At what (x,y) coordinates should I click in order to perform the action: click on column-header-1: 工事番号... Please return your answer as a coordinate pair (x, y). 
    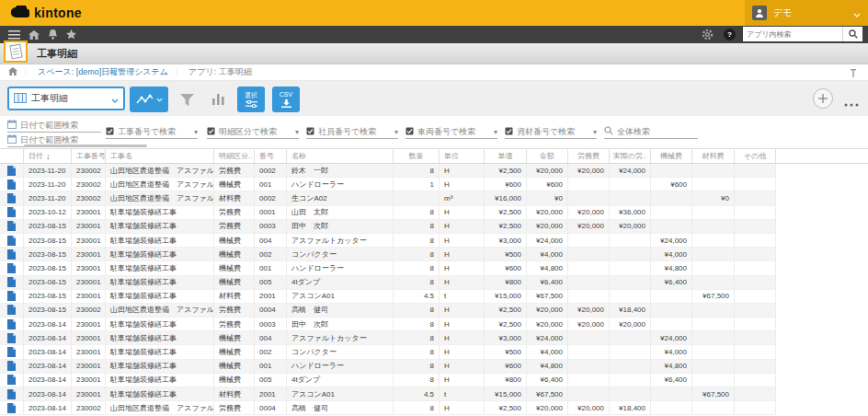
    Looking at the image, I should click on (88, 156).